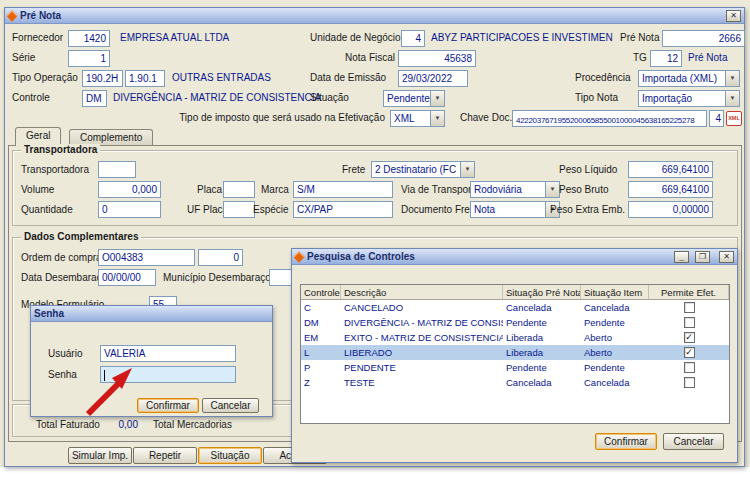 Image resolution: width=750 pixels, height=483 pixels. What do you see at coordinates (689, 292) in the screenshot?
I see `column-header-permite-efet: Permite Efet.` at bounding box center [689, 292].